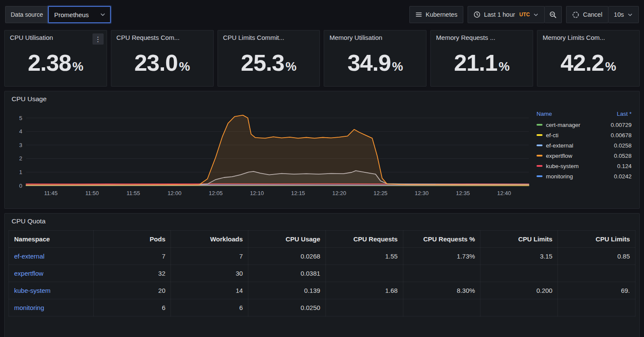  Describe the element at coordinates (442, 239) in the screenshot. I see `column-header: CPU Requests %` at that location.